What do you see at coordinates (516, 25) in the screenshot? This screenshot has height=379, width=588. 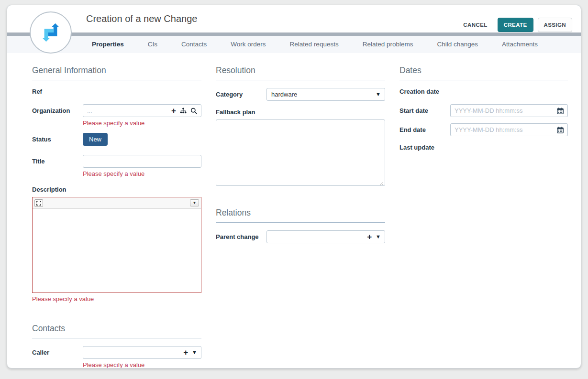 I see `create-button: CREATE` at bounding box center [516, 25].